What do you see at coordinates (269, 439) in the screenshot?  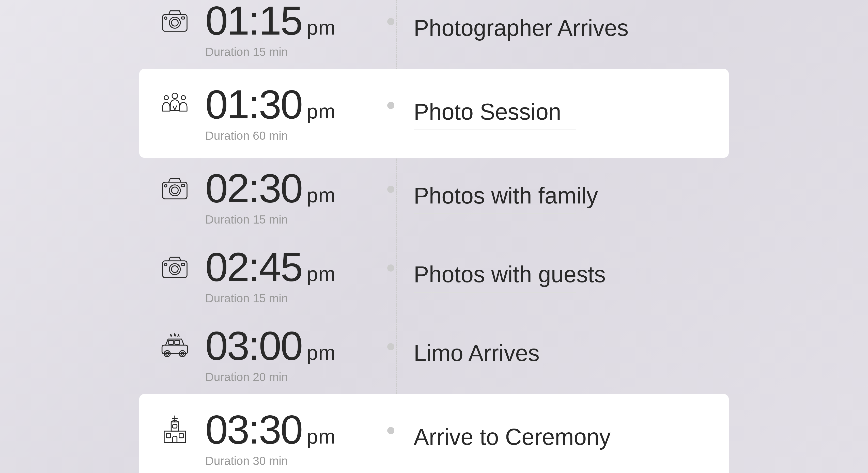 I see `left-section-arrive-to-ceremony: 03:30 pm Duration 30 min` at bounding box center [269, 439].